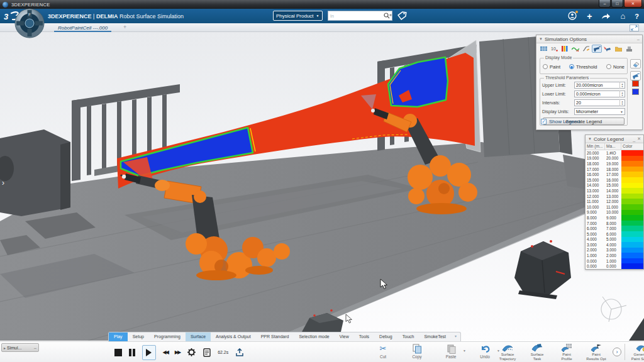  What do you see at coordinates (615, 67) in the screenshot?
I see `radio-none: None` at bounding box center [615, 67].